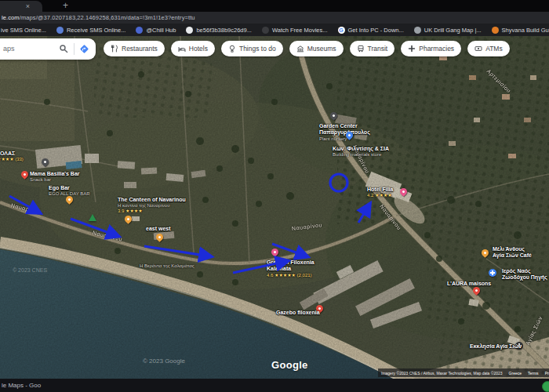 This screenshot has height=392, width=549. I want to click on chip-label: ATMs, so click(494, 49).